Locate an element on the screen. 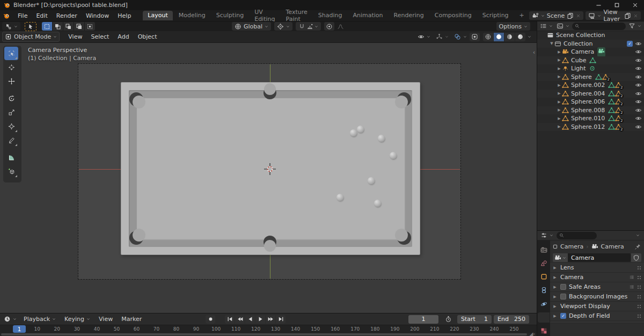  datablock-type-dropdown is located at coordinates (560, 258).